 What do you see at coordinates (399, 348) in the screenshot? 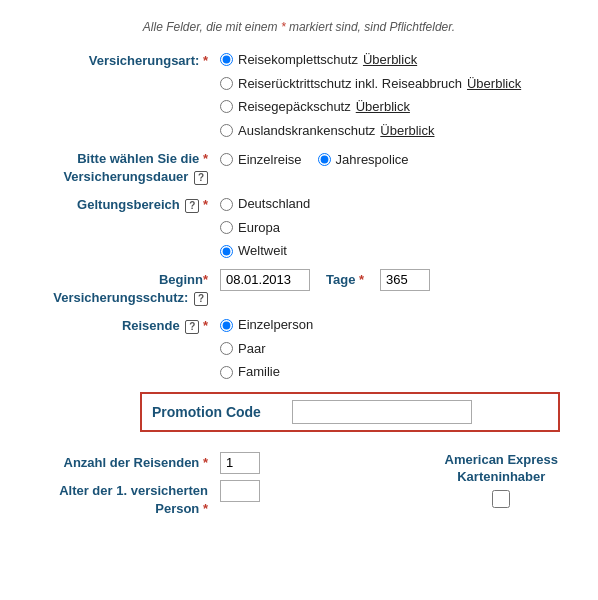
I see `reisende-options: Einzelperson Paar Familie` at bounding box center [399, 348].